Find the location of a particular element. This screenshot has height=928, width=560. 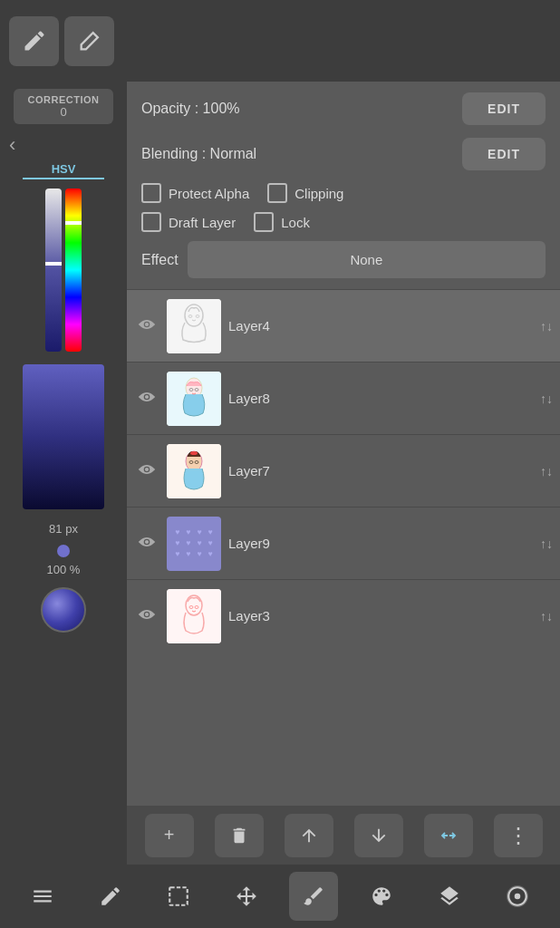

effect-value: None is located at coordinates (366, 259).